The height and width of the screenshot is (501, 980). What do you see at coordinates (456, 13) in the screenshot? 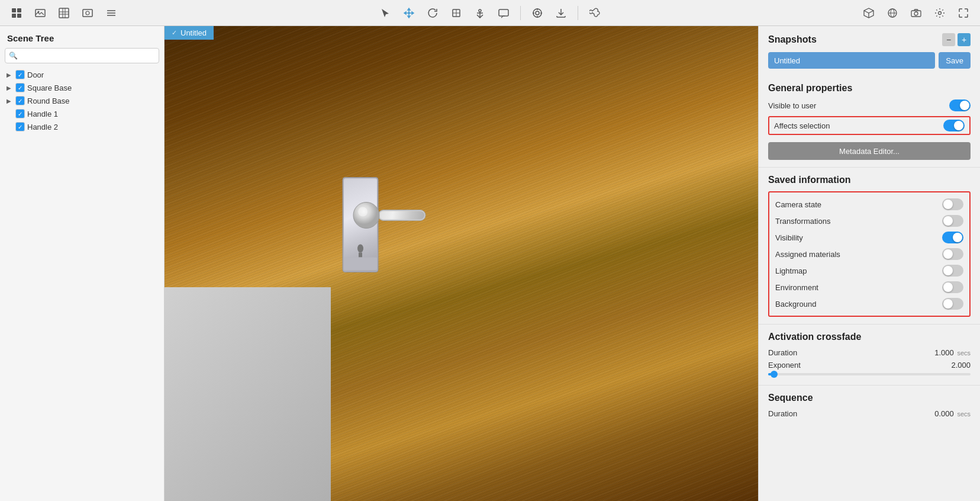
I see `scale-icon` at bounding box center [456, 13].